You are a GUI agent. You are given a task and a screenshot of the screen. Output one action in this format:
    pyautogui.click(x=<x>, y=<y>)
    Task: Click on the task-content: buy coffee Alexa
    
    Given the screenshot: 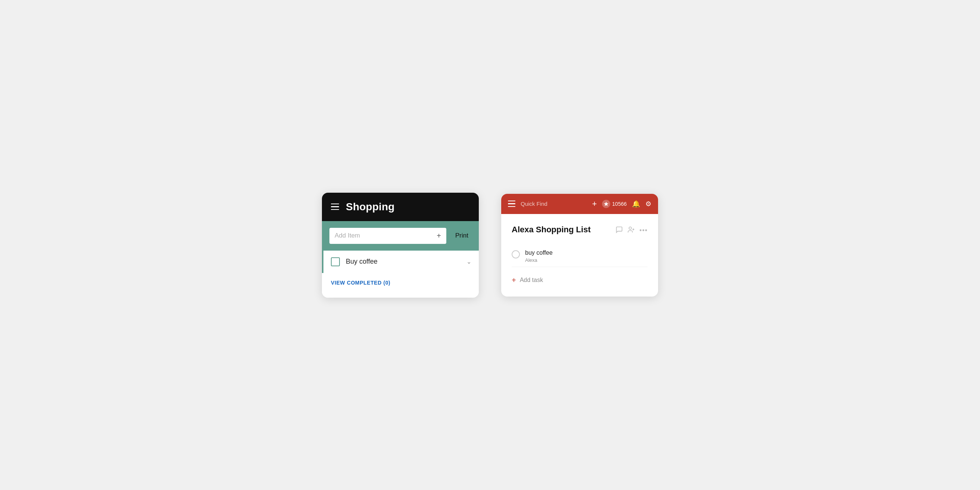 What is the action you would take?
    pyautogui.click(x=539, y=256)
    